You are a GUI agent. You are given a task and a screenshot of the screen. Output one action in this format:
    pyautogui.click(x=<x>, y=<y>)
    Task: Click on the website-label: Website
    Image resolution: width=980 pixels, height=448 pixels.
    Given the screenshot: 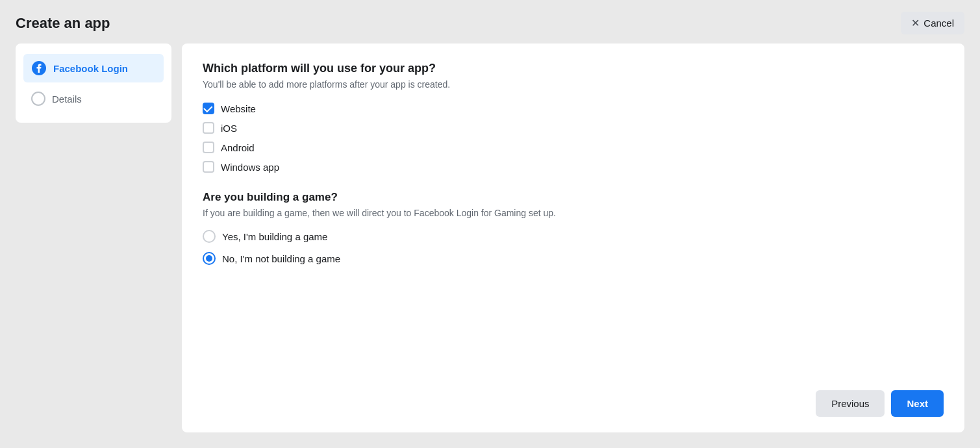 What is the action you would take?
    pyautogui.click(x=238, y=109)
    